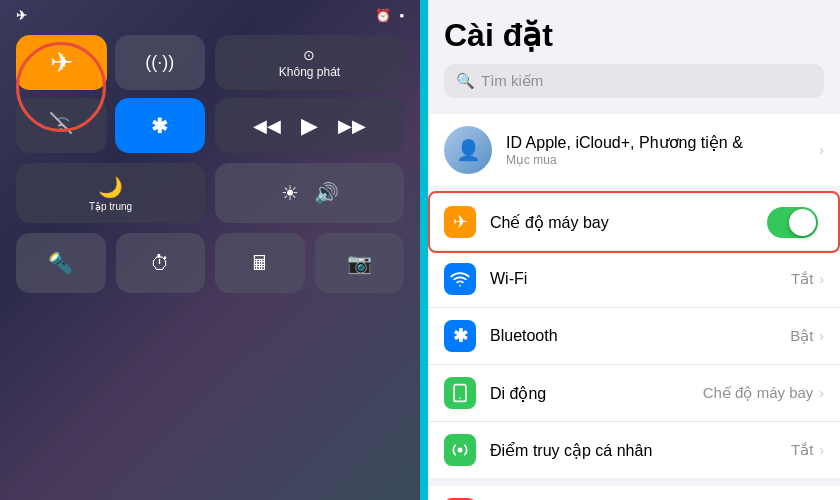 The image size is (840, 500). Describe the element at coordinates (460, 450) in the screenshot. I see `hotspot-icon` at that location.